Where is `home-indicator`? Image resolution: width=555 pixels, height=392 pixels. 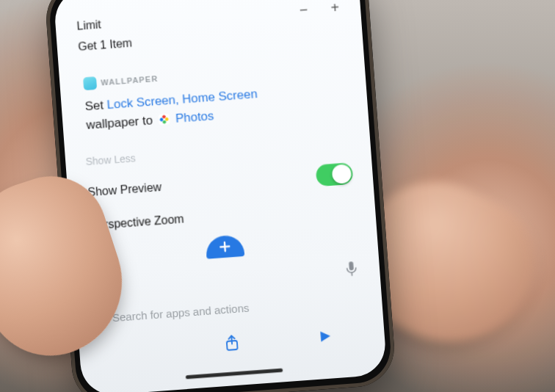 home-indicator is located at coordinates (234, 374).